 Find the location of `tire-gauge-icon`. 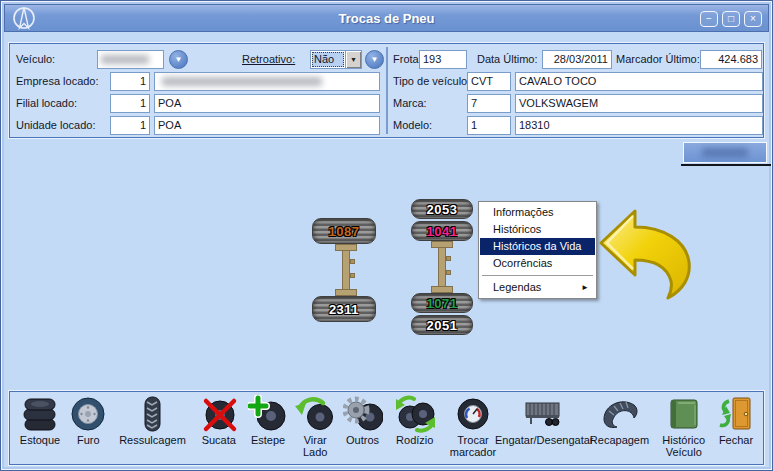

tire-gauge-icon is located at coordinates (473, 414).